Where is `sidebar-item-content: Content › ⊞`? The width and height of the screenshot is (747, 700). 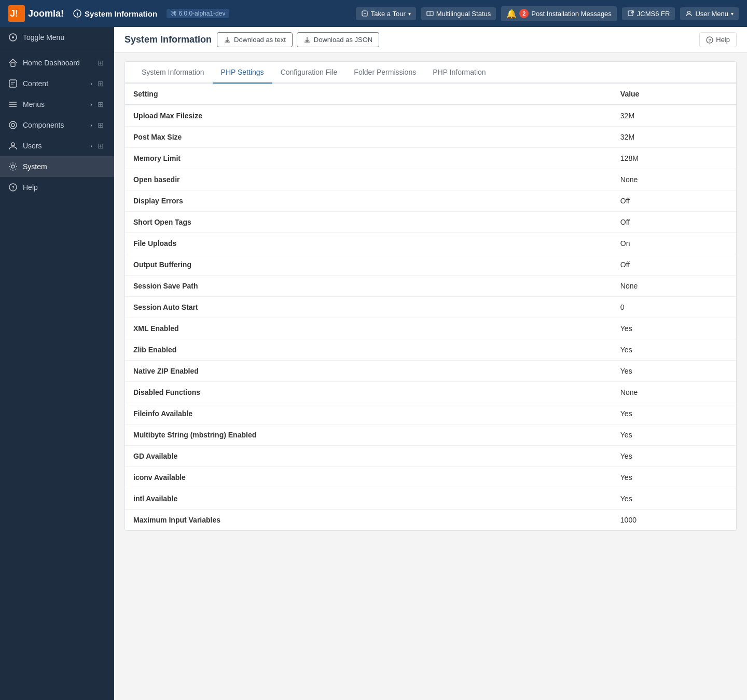 sidebar-item-content: Content › ⊞ is located at coordinates (57, 84).